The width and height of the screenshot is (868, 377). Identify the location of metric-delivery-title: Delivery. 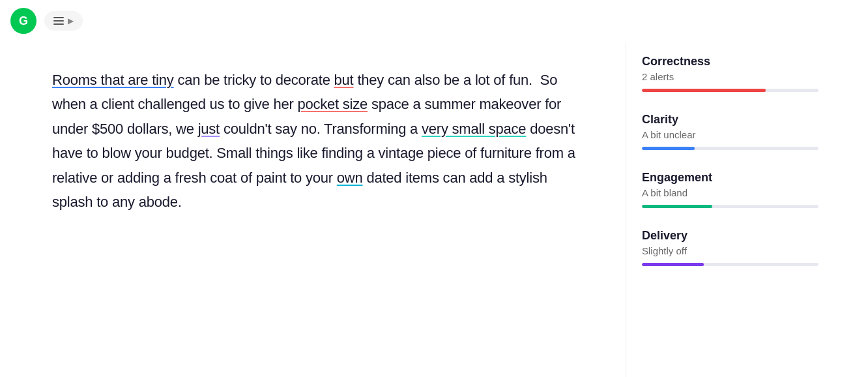
(730, 236).